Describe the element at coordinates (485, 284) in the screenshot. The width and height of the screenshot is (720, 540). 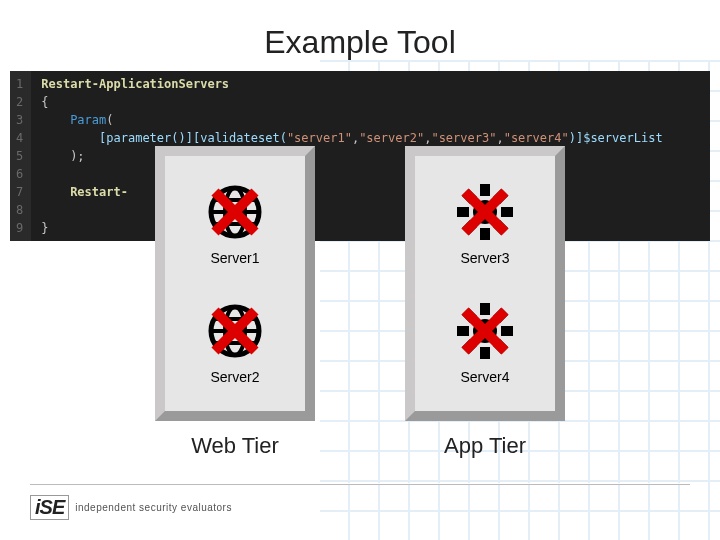
I see `app-tier-box: Server3` at that location.